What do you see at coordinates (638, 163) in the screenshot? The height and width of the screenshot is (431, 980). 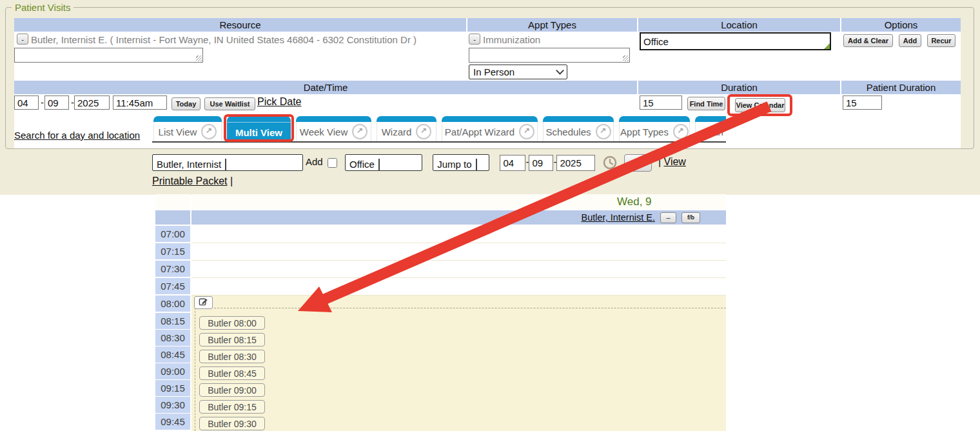 I see `go-button: Go` at bounding box center [638, 163].